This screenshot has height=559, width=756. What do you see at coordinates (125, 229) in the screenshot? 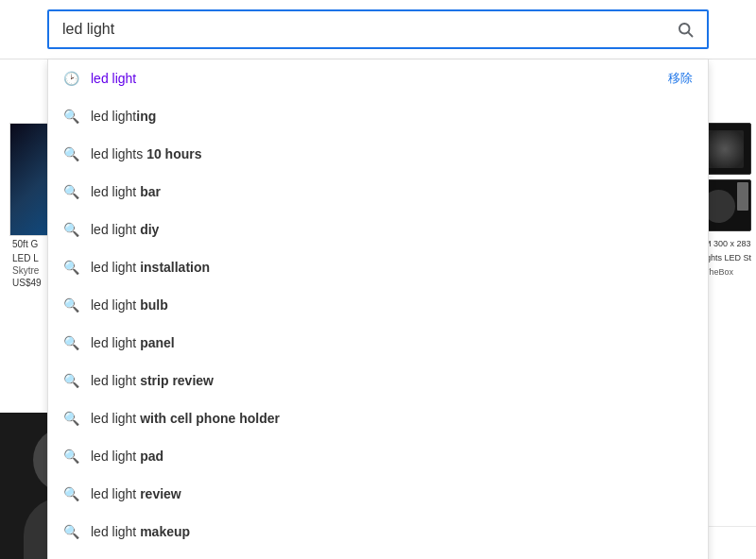
I see `dropdown-item-text-3: led light diy` at bounding box center [125, 229].